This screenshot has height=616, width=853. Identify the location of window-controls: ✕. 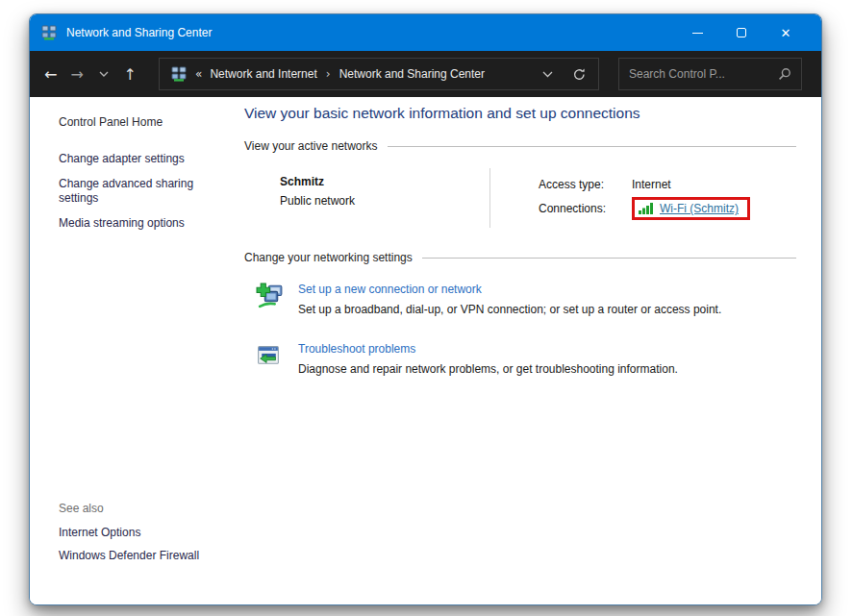
(741, 33).